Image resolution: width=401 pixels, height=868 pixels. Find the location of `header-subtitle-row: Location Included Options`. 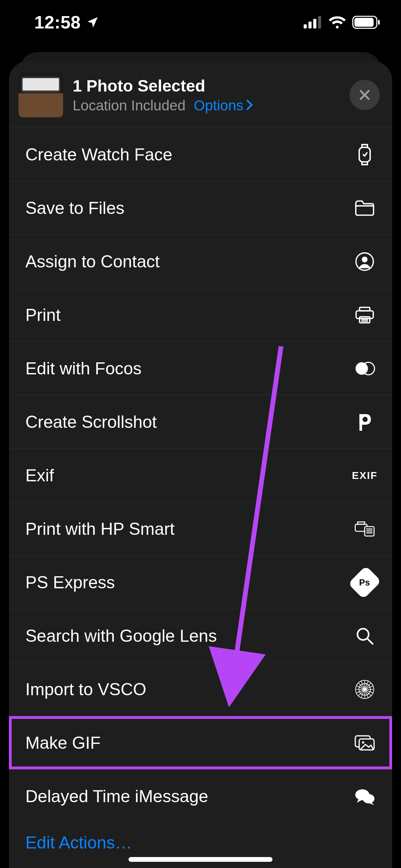

header-subtitle-row: Location Included Options is located at coordinates (206, 106).